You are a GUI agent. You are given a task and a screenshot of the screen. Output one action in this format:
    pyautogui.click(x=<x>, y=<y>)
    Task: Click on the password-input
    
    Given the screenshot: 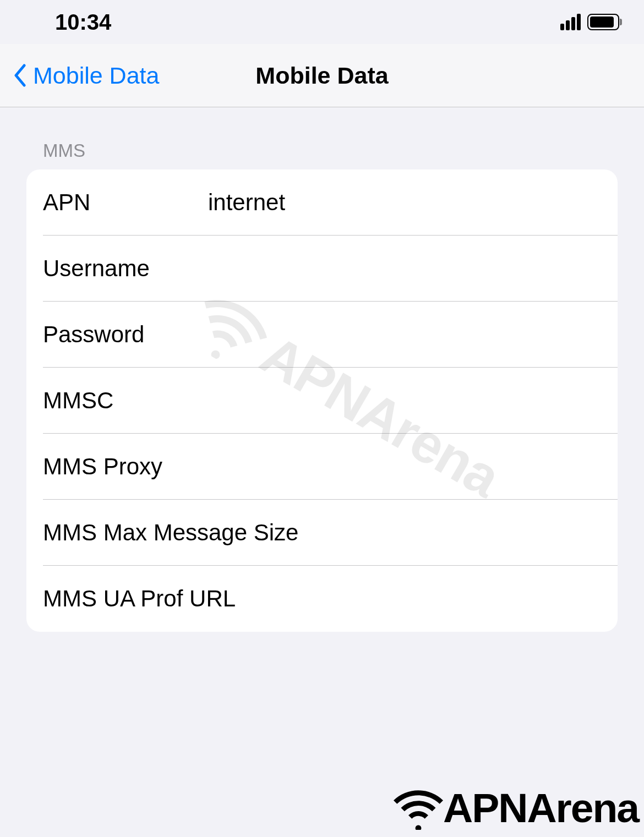 What is the action you would take?
    pyautogui.click(x=405, y=335)
    